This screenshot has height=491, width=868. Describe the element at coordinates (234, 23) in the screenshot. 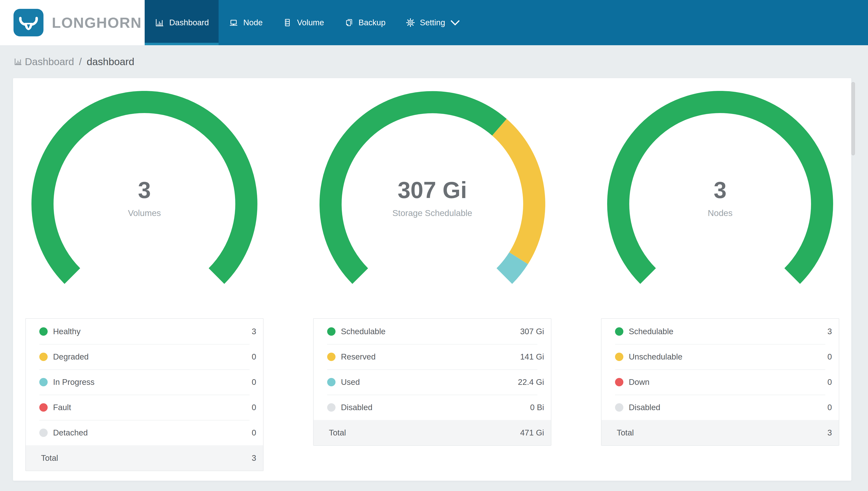

I see `laptop-icon` at that location.